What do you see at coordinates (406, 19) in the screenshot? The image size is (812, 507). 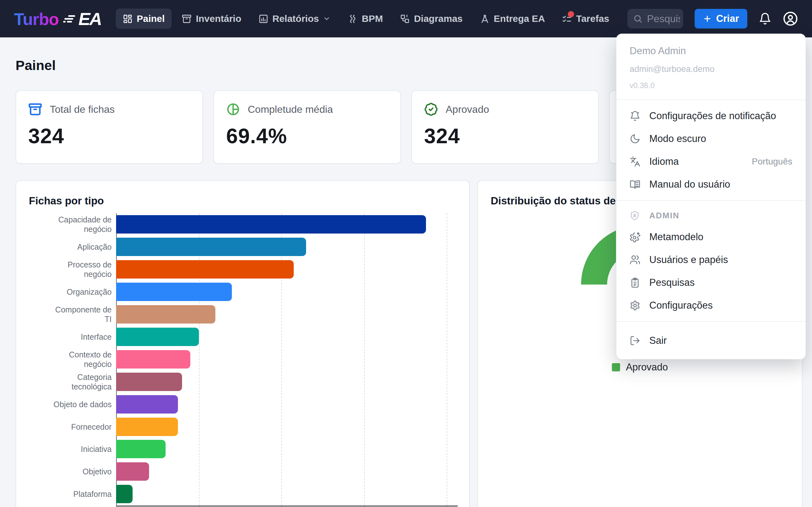 I see `navbar: Turbo EA Painel Inventário Relatórios` at bounding box center [406, 19].